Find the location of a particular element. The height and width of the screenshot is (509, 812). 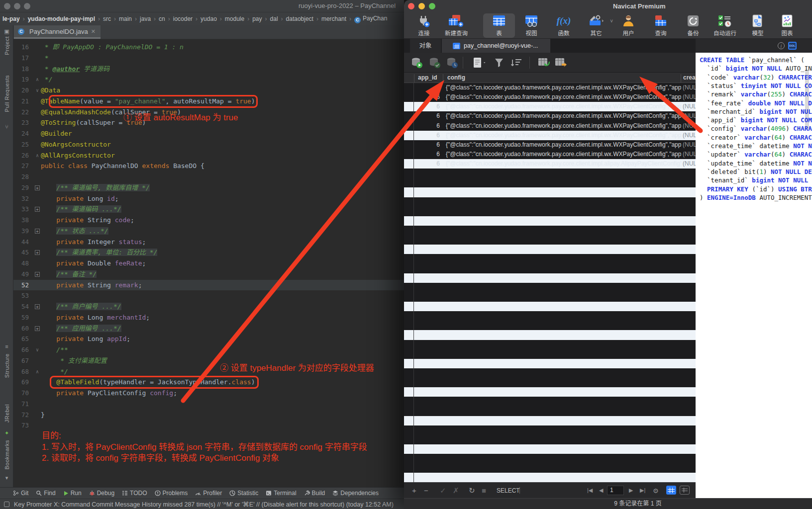

jrebel-icon: ✦ is located at coordinates (7, 433).